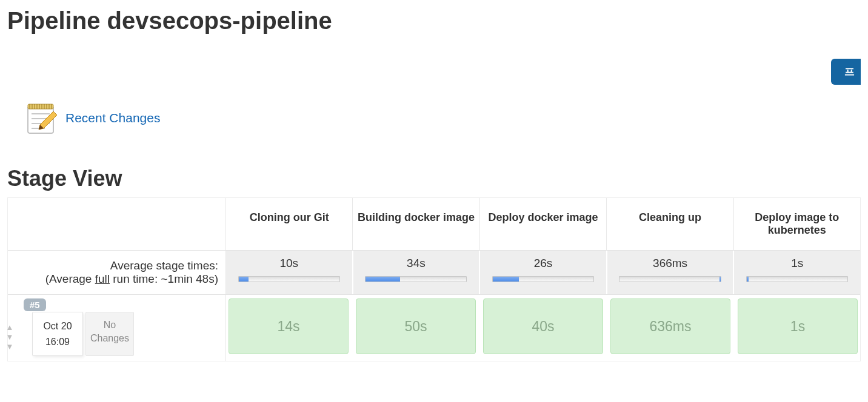 The width and height of the screenshot is (868, 402). What do you see at coordinates (83, 334) in the screenshot?
I see `run-meta: Oct 20 16:09 No Changes` at bounding box center [83, 334].